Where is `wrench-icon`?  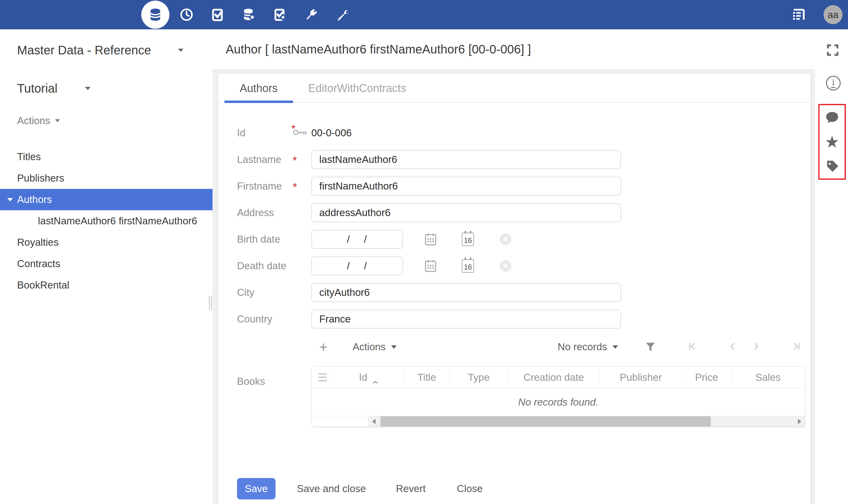 wrench-icon is located at coordinates (342, 15).